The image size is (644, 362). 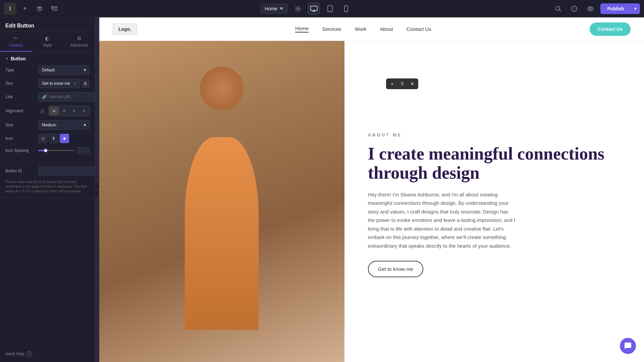 I want to click on hamburger-menu-icon, so click(x=10, y=9).